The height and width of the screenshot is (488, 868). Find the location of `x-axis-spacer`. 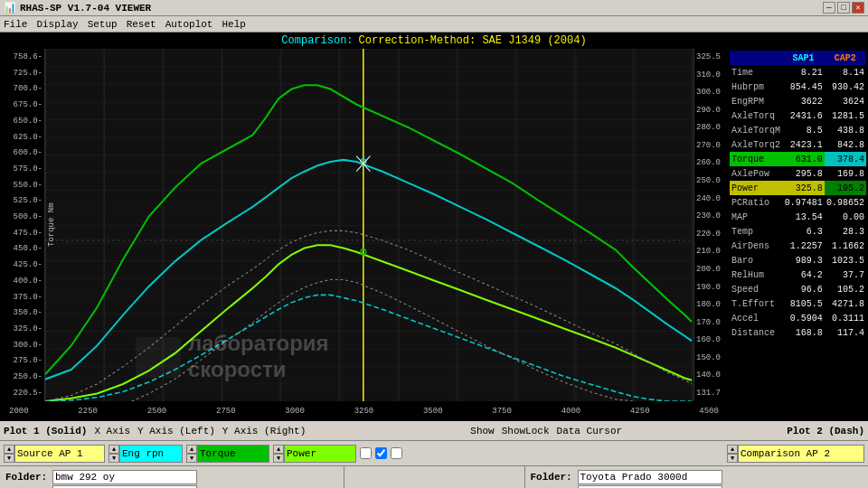

x-axis-spacer is located at coordinates (797, 411).